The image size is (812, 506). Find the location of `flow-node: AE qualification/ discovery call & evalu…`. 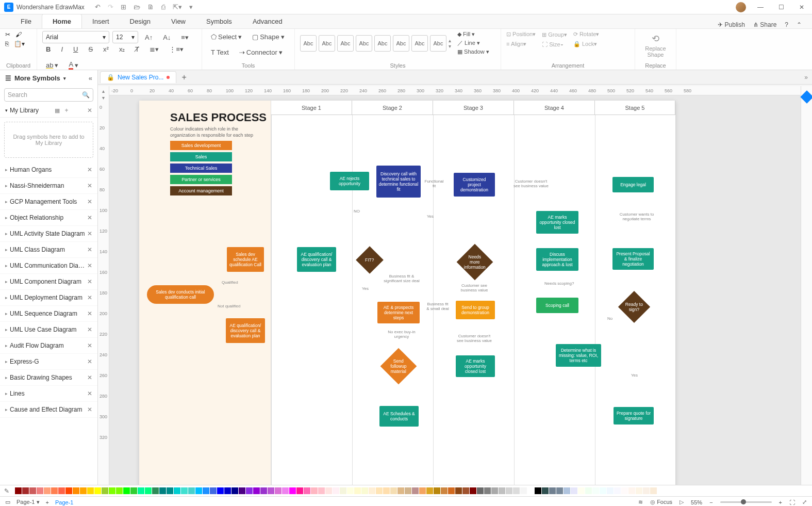

flow-node: AE qualification/ discovery call & evalu… is located at coordinates (317, 259).